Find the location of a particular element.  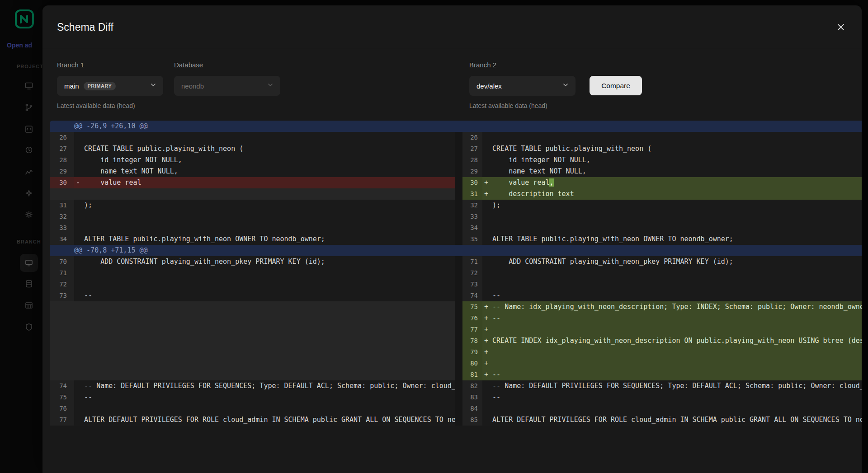

primary-badge: PRIMARY is located at coordinates (100, 86).